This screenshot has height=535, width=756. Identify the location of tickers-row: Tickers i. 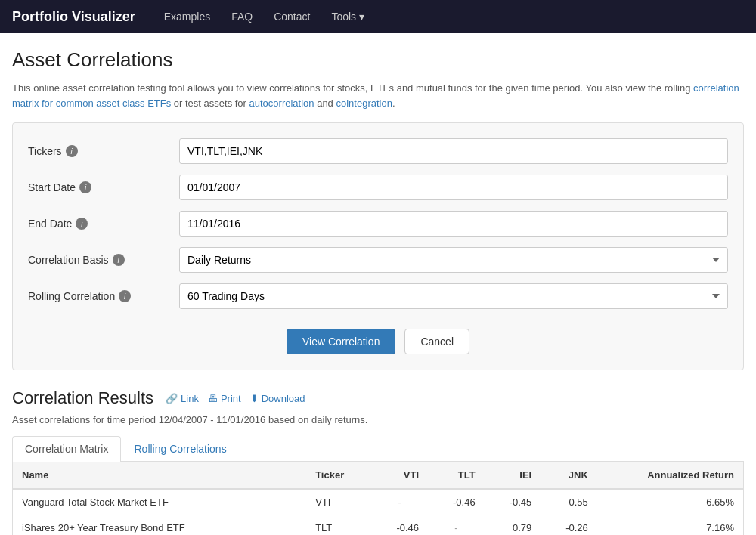
(378, 151).